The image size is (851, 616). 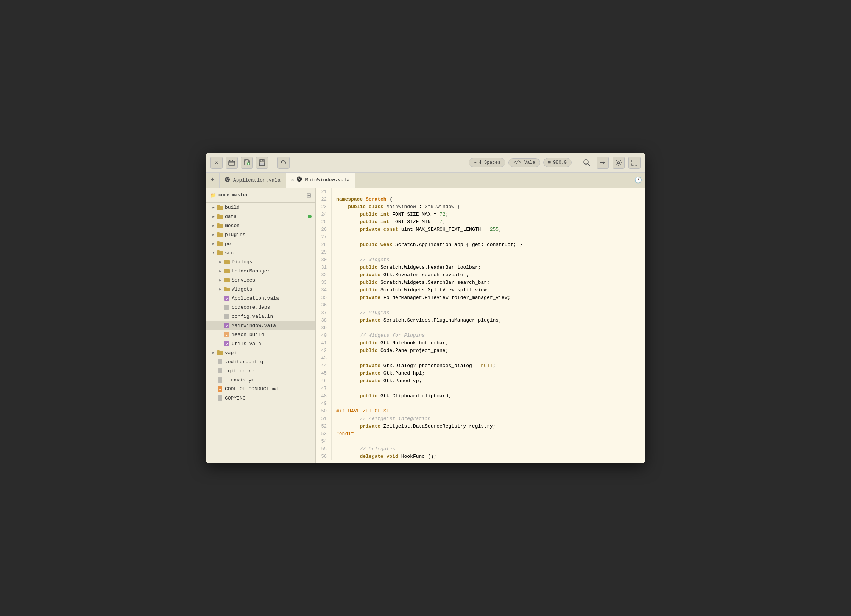 What do you see at coordinates (284, 163) in the screenshot?
I see `undo-button` at bounding box center [284, 163].